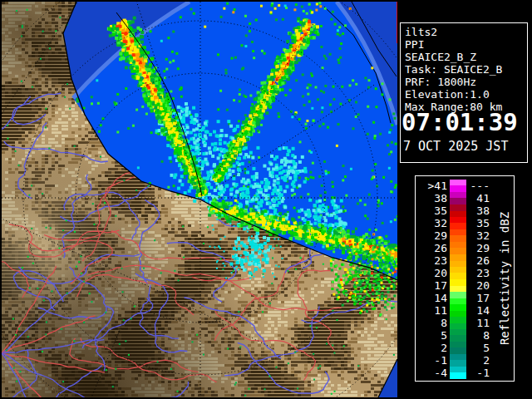 This screenshot has height=399, width=532. Describe the element at coordinates (452, 273) in the screenshot. I see `legend-row: 2023` at that location.